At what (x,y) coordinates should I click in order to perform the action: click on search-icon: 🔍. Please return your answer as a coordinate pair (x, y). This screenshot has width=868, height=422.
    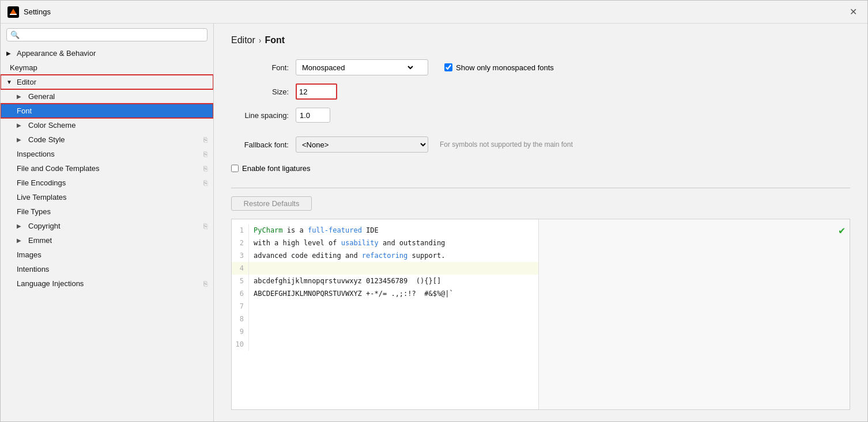
    Looking at the image, I should click on (15, 35).